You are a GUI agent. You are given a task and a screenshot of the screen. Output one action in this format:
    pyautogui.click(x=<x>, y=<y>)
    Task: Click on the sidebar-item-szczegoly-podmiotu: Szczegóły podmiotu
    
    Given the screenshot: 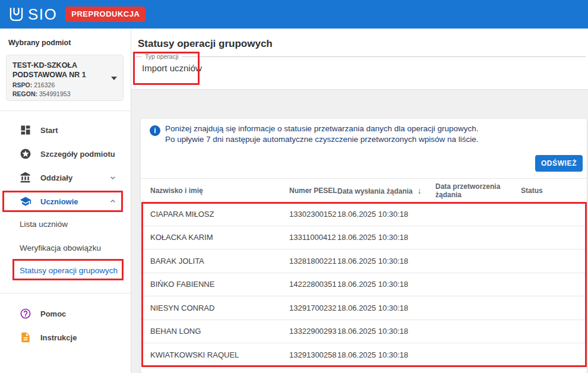 What is the action you would take?
    pyautogui.click(x=65, y=154)
    